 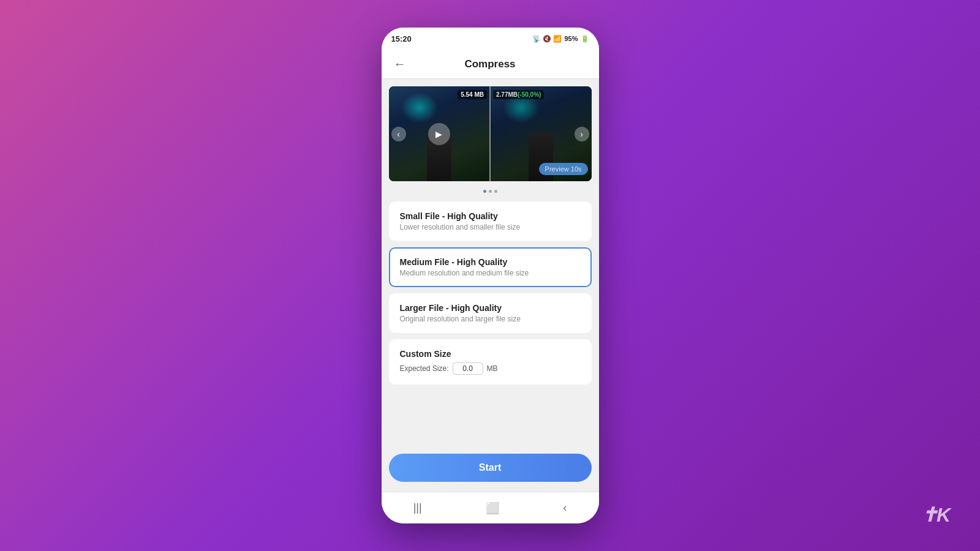 I want to click on original-size-badge: 5.54 MB, so click(x=472, y=94).